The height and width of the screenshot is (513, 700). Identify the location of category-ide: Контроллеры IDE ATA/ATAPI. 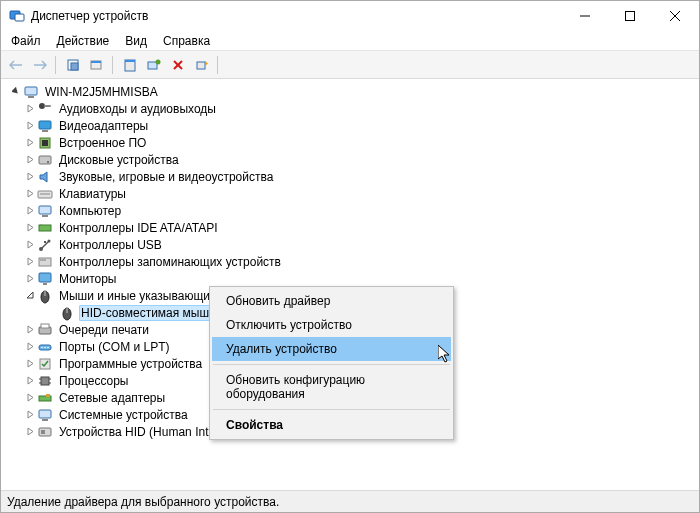
(350, 228).